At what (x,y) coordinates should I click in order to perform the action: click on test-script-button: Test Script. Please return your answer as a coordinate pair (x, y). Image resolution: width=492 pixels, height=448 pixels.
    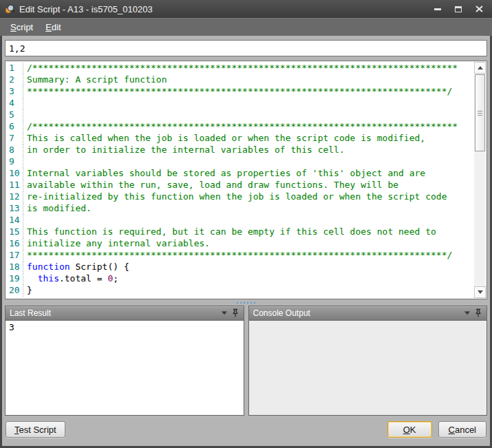
    Looking at the image, I should click on (36, 429).